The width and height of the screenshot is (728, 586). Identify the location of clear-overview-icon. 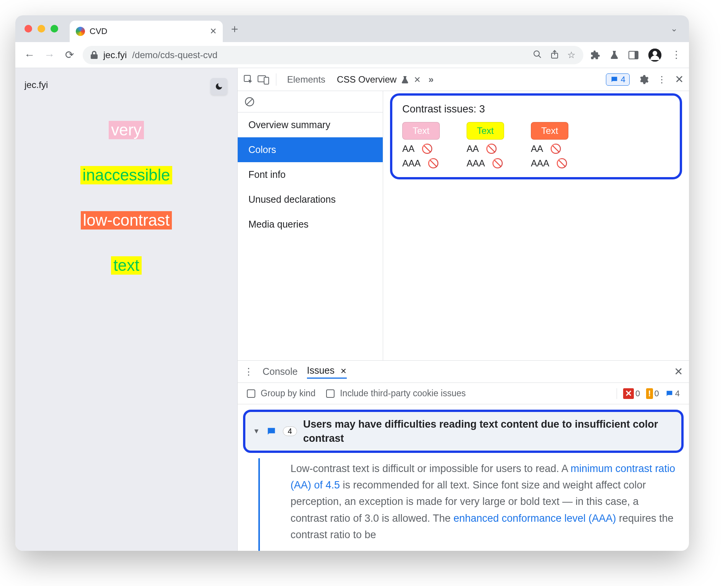
(310, 102).